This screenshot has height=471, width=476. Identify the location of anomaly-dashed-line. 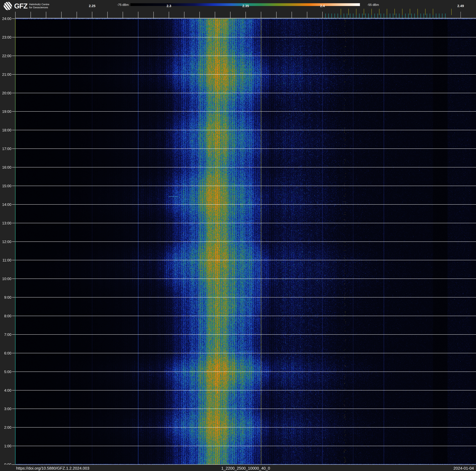
(174, 197).